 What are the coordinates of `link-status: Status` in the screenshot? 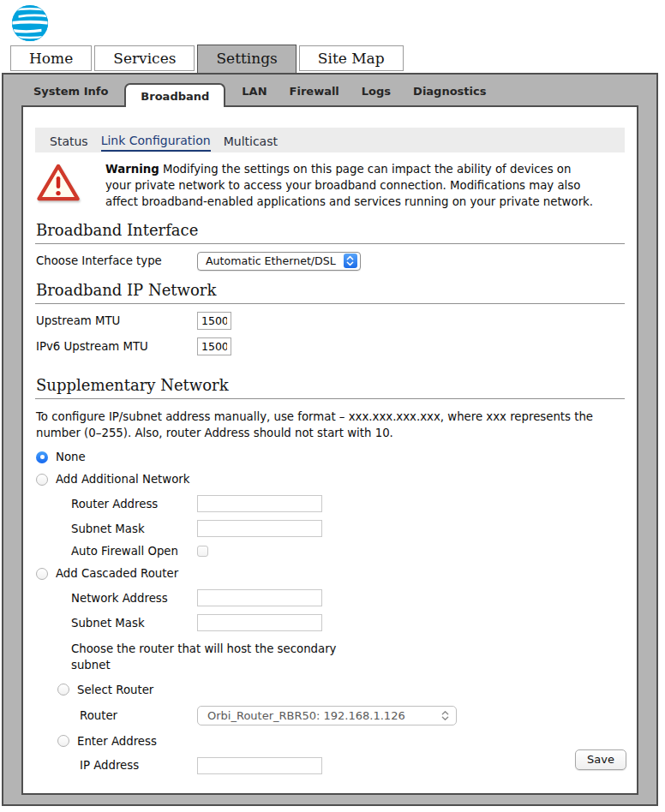 It's located at (69, 140).